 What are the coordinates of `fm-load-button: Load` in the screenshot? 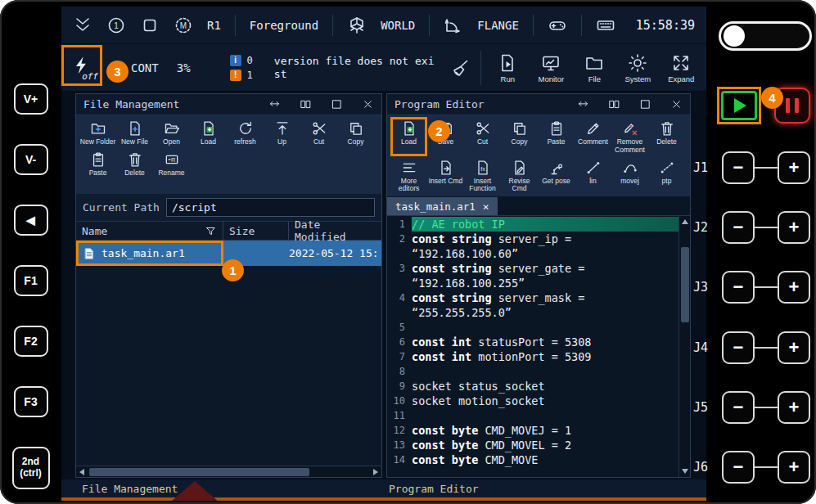 It's located at (208, 133).